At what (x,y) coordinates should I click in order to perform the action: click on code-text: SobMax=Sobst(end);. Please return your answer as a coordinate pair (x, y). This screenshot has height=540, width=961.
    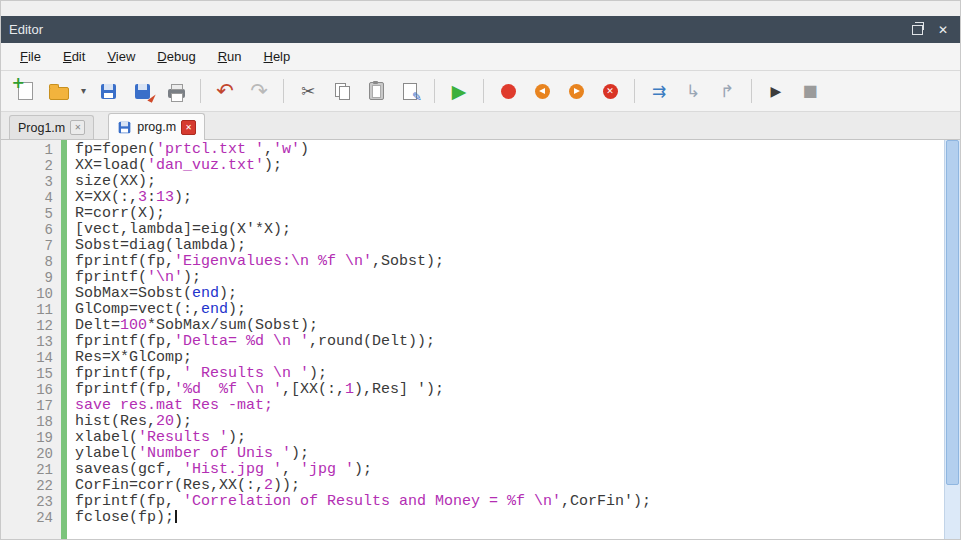
    Looking at the image, I should click on (149, 294).